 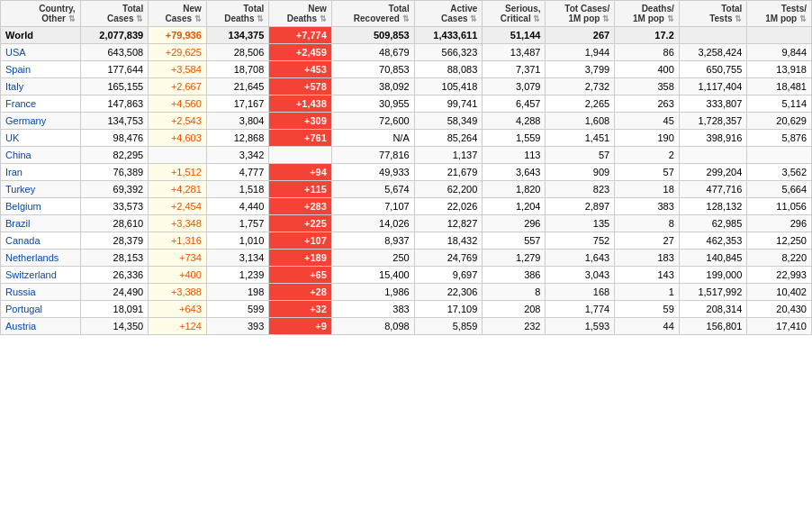 What do you see at coordinates (373, 207) in the screenshot?
I see `total-recovered-cell: 7,107` at bounding box center [373, 207].